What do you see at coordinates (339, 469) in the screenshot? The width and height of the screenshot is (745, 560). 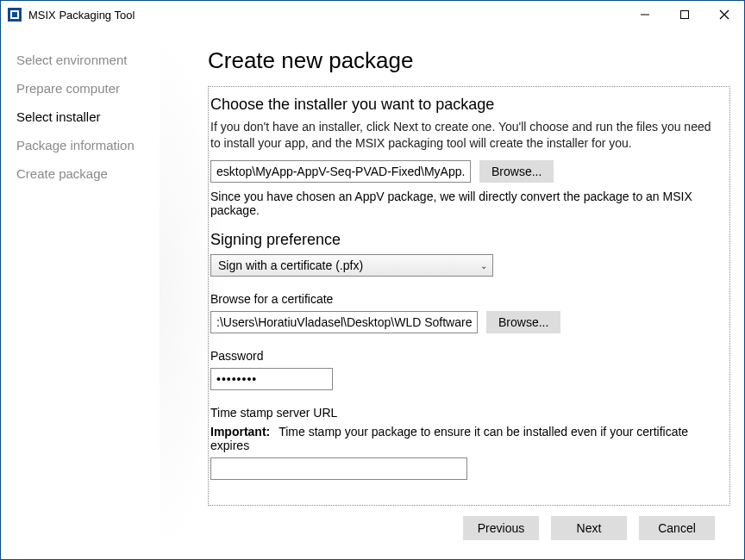 I see `timestamp-url-input` at bounding box center [339, 469].